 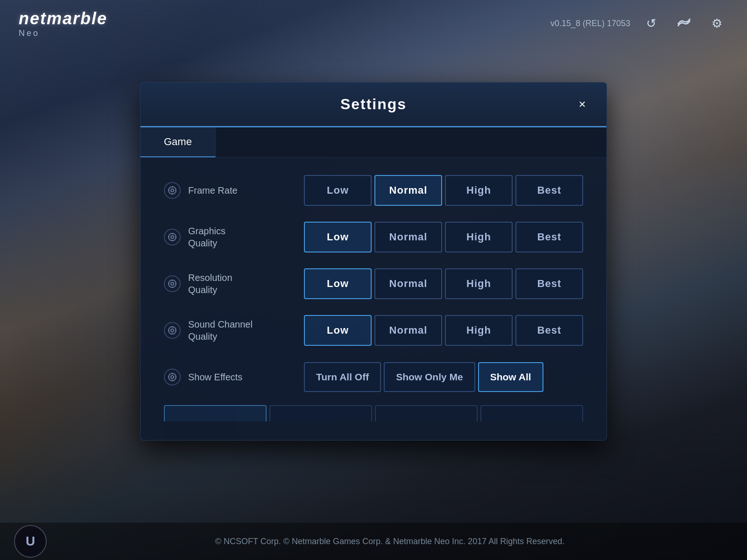 What do you see at coordinates (479, 284) in the screenshot?
I see `resolution-quality-high-btn: High` at bounding box center [479, 284].